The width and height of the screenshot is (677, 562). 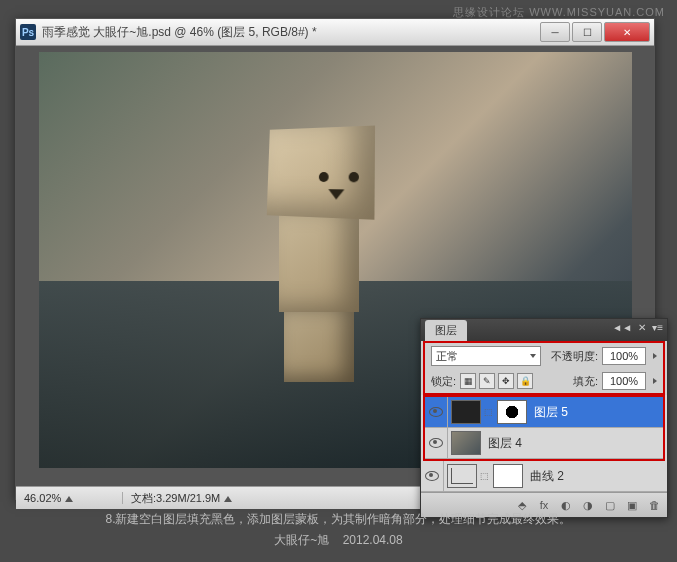 I want to click on layer-row-curves: ⬚ 曲线 2, so click(x=544, y=476).